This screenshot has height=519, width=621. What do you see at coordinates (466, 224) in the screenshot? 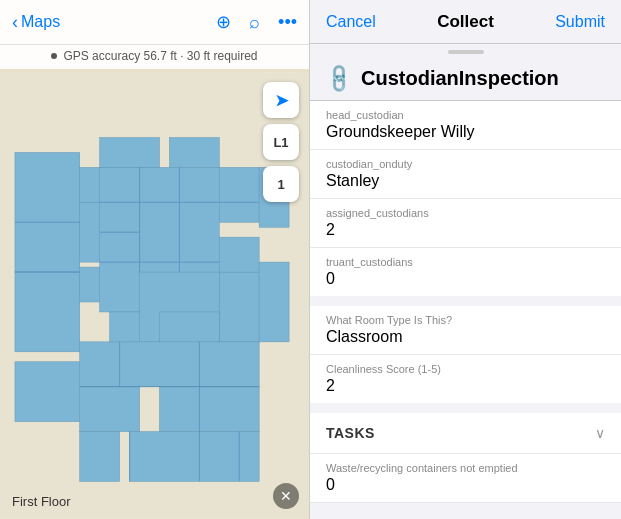
I see `field-assigned-custodians: assigned_custodians 2` at bounding box center [466, 224].